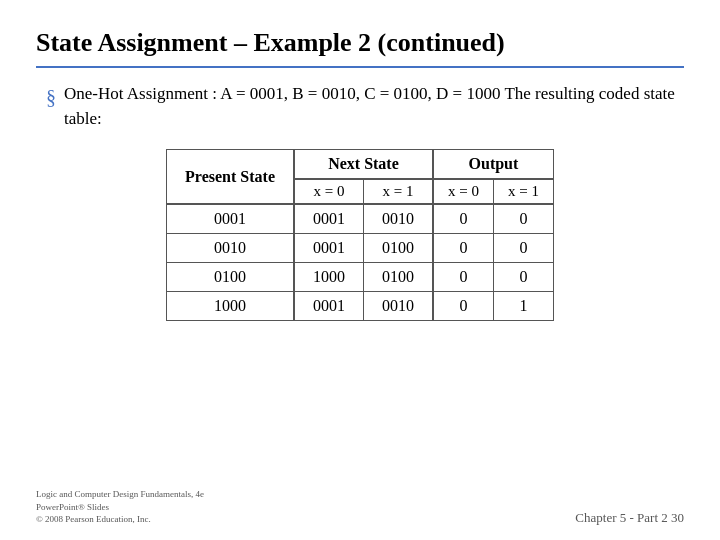  I want to click on bullet-item: § One-Hot Assignment : A = 0001, B = 001…, so click(365, 106).